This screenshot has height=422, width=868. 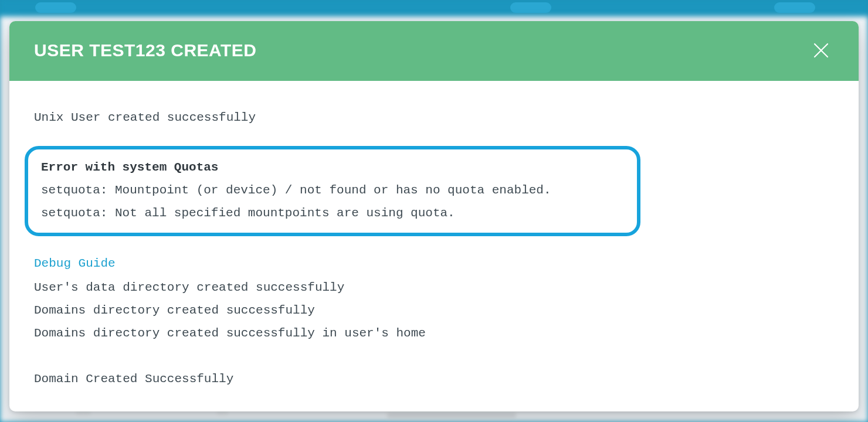 What do you see at coordinates (333, 168) in the screenshot?
I see `error-heading: Error with system Quotas` at bounding box center [333, 168].